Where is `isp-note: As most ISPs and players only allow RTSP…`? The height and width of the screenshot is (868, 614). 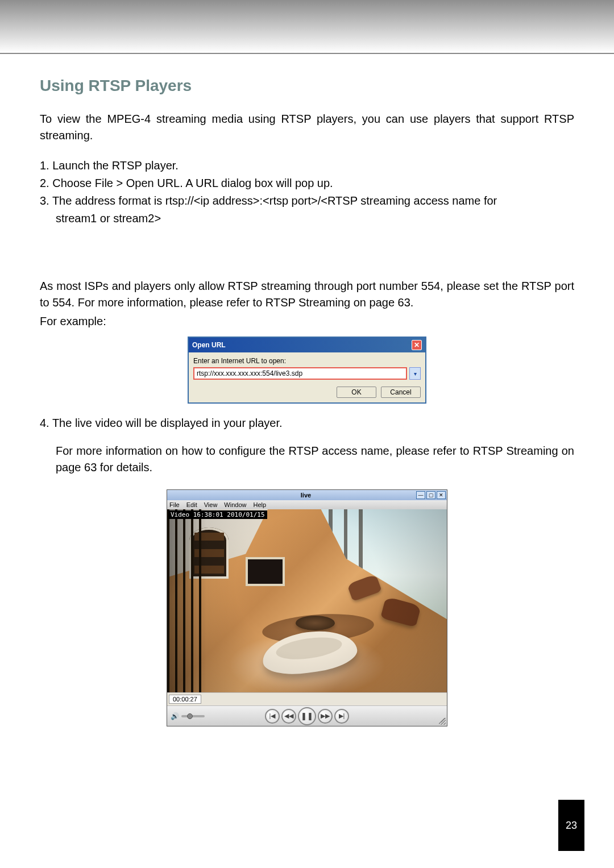 isp-note: As most ISPs and players only allow RTSP… is located at coordinates (307, 294).